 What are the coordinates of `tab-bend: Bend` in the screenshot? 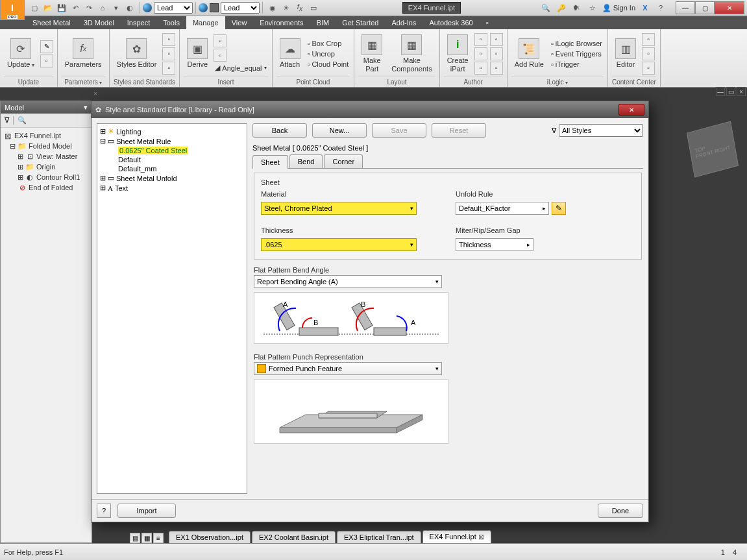 It's located at (306, 161).